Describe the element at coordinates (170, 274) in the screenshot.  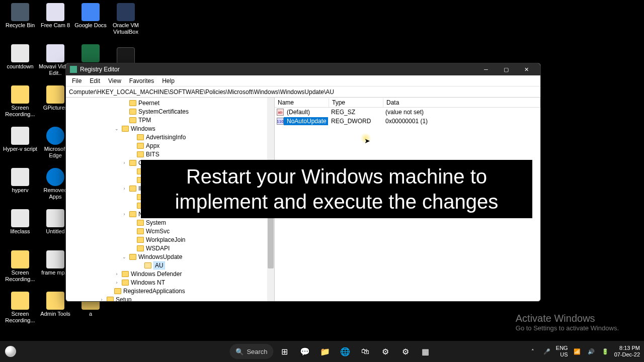
I see `tree-node: ›Windows Defender` at that location.